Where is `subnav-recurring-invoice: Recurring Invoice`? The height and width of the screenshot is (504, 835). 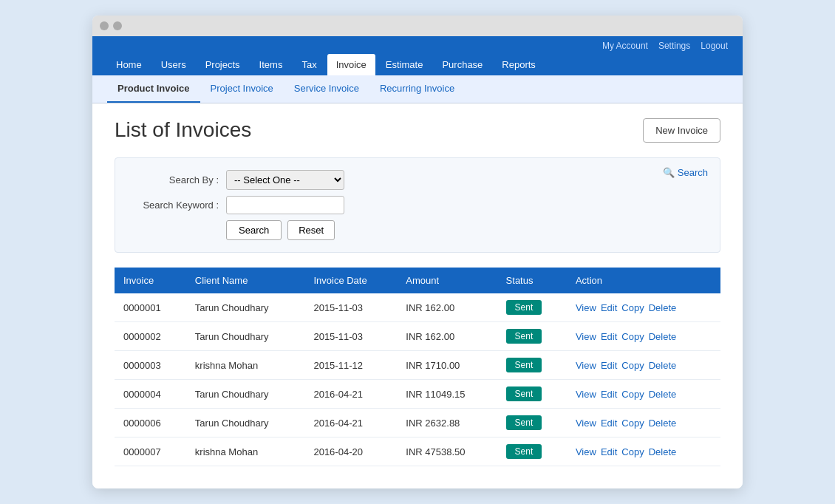
subnav-recurring-invoice: Recurring Invoice is located at coordinates (417, 89).